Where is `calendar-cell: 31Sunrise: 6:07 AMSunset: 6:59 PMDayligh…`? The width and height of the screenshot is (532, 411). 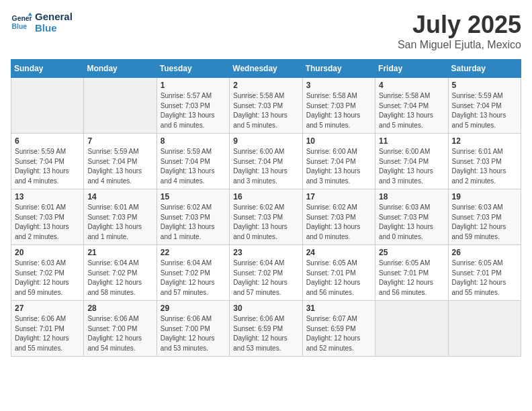
calendar-cell: 31Sunrise: 6:07 AMSunset: 6:59 PMDayligh… is located at coordinates (339, 329).